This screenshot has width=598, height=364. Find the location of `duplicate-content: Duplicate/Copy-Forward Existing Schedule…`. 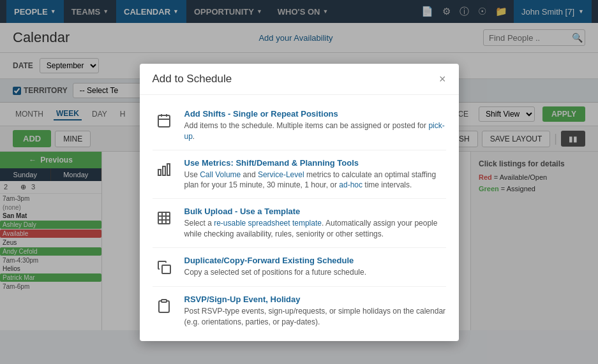

duplicate-content: Duplicate/Copy-Forward Existing Schedule… is located at coordinates (315, 266).